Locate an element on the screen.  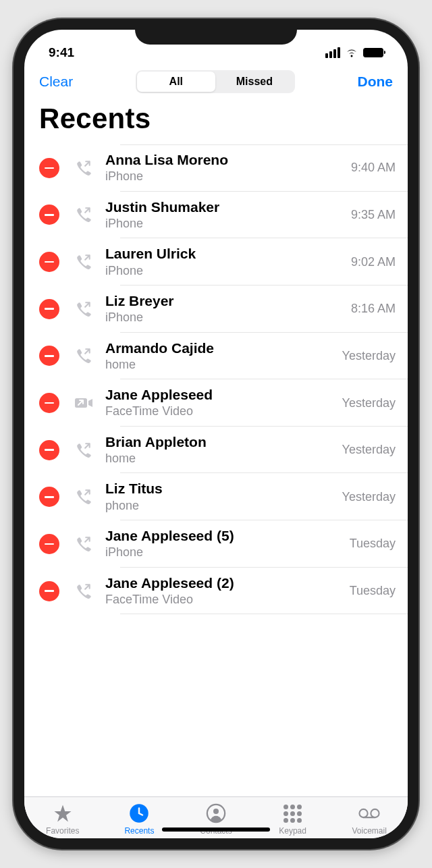
keypad-icon is located at coordinates (293, 813).